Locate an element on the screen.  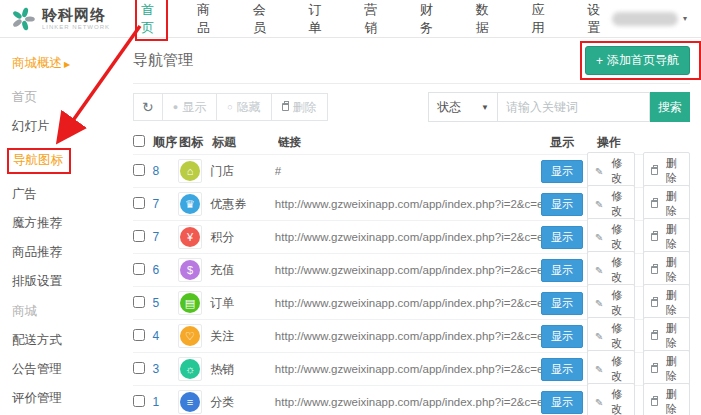
chevron-down-icon: ▾ is located at coordinates (685, 18).